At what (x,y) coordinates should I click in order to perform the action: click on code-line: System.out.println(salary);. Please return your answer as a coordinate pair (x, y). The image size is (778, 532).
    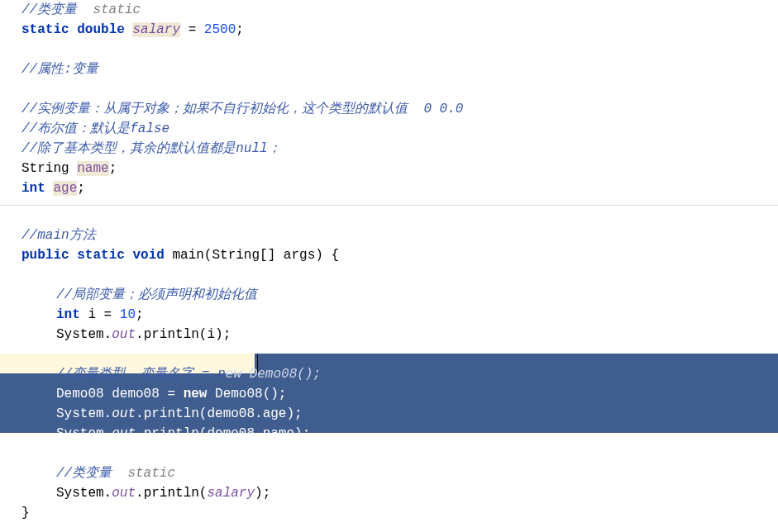
    Looking at the image, I should click on (389, 493).